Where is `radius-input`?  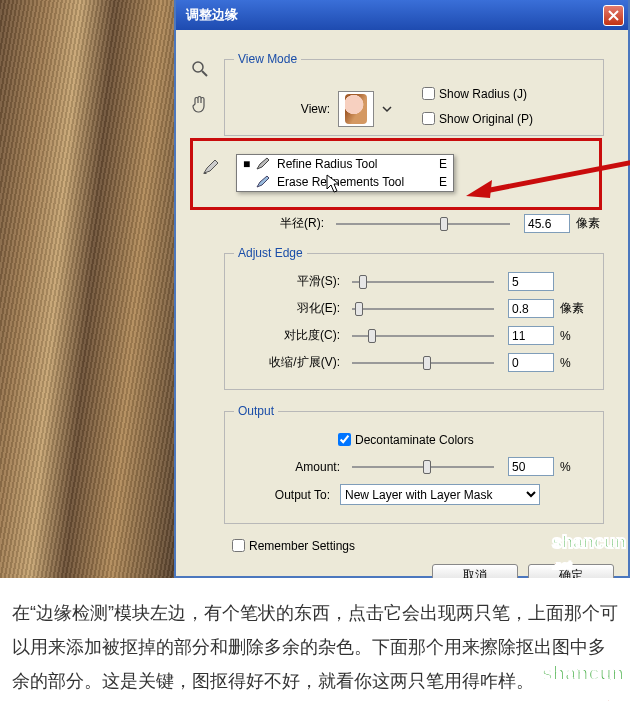
radius-input is located at coordinates (547, 224).